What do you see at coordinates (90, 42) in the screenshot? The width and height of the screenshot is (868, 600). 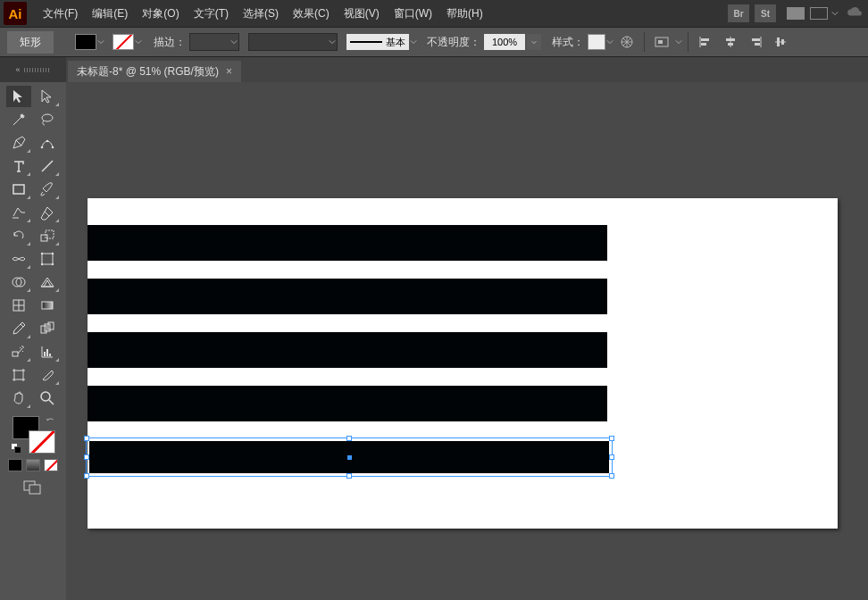 I see `fill-color-swatch` at bounding box center [90, 42].